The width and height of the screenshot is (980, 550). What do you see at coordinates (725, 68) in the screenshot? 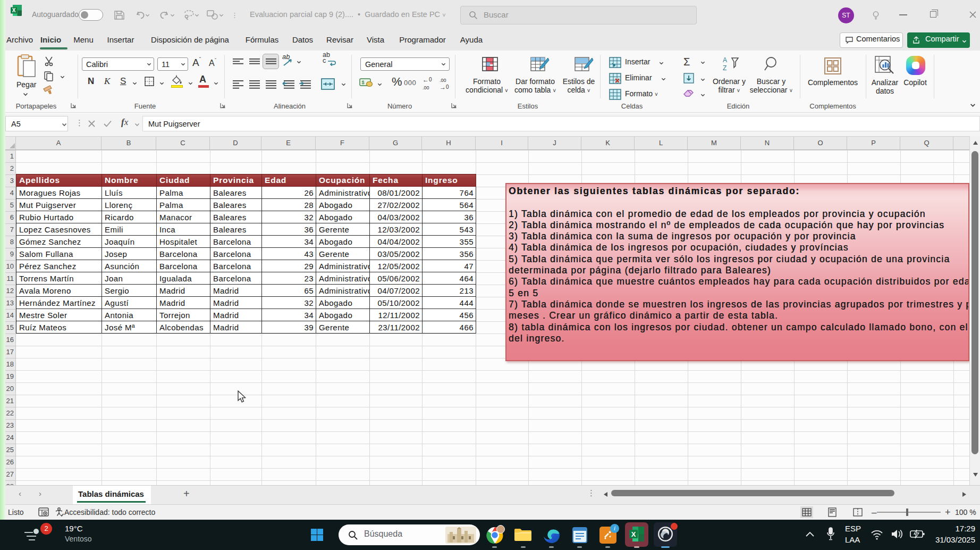
I see `svg-text: Z` at bounding box center [725, 68].